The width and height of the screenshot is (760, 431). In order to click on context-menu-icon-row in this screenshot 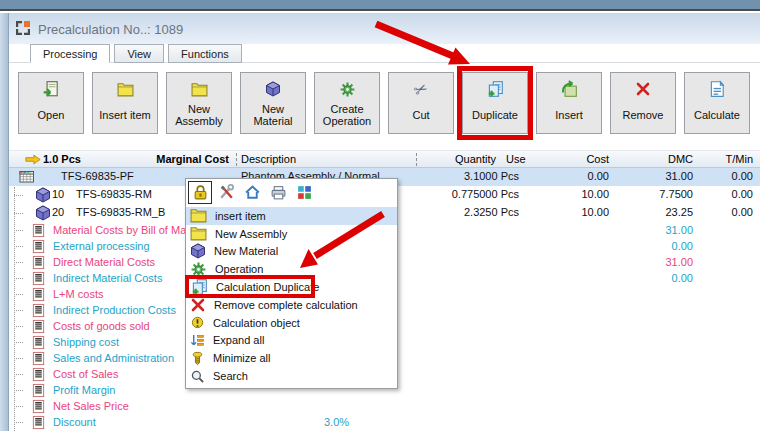, I will do `click(292, 193)`.